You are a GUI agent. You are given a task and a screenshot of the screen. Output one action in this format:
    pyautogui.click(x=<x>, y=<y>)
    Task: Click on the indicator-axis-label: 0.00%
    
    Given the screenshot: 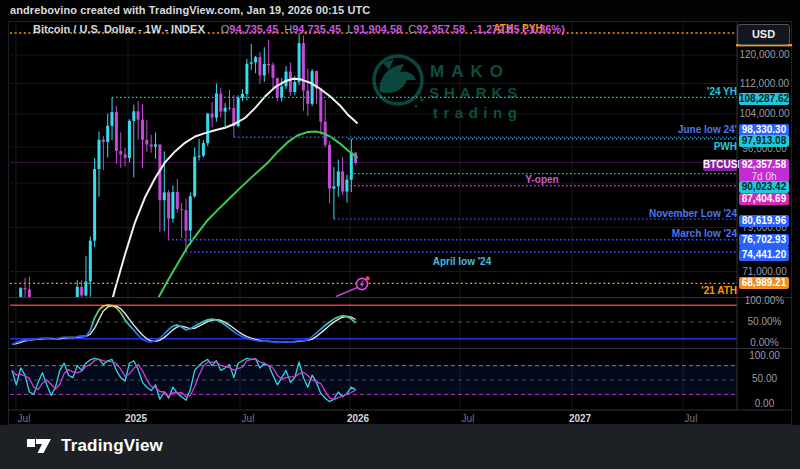 What is the action you would take?
    pyautogui.click(x=764, y=342)
    